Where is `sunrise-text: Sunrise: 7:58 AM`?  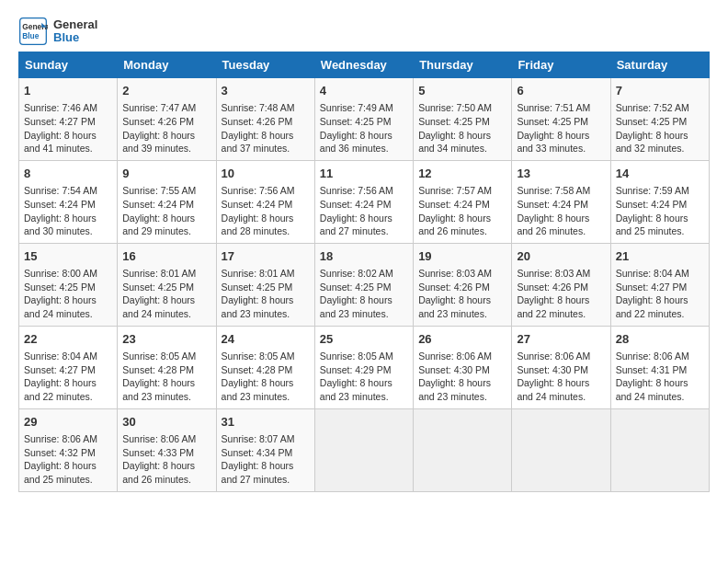 sunrise-text: Sunrise: 7:58 AM is located at coordinates (553, 190).